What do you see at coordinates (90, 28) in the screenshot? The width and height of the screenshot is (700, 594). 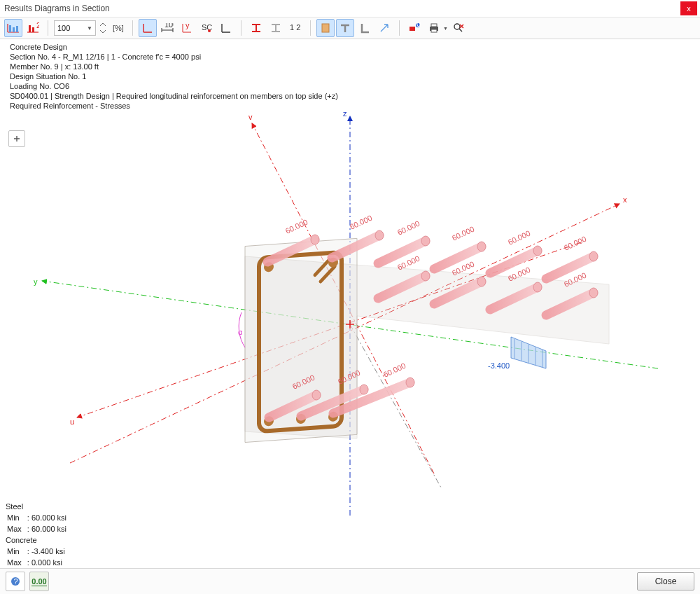 I see `chevron-down-icon: ▼` at bounding box center [90, 28].